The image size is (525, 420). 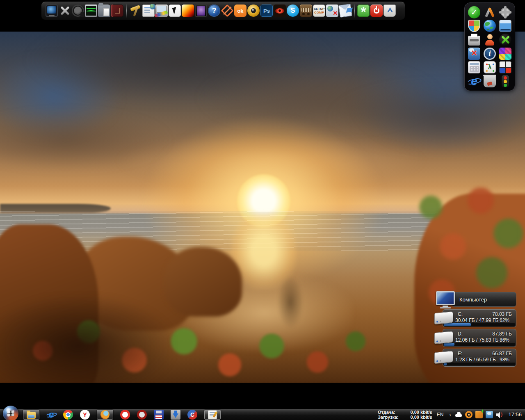 I want to click on checkmark-icon, so click(x=474, y=12).